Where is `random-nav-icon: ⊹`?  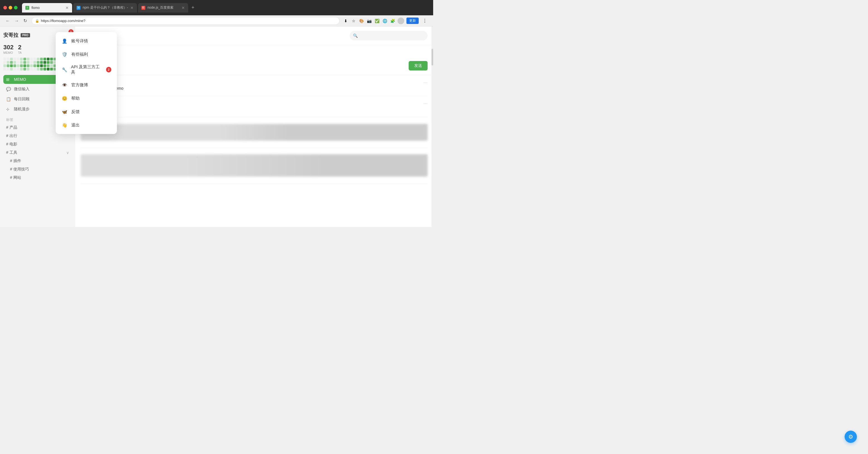 random-nav-icon: ⊹ is located at coordinates (9, 109).